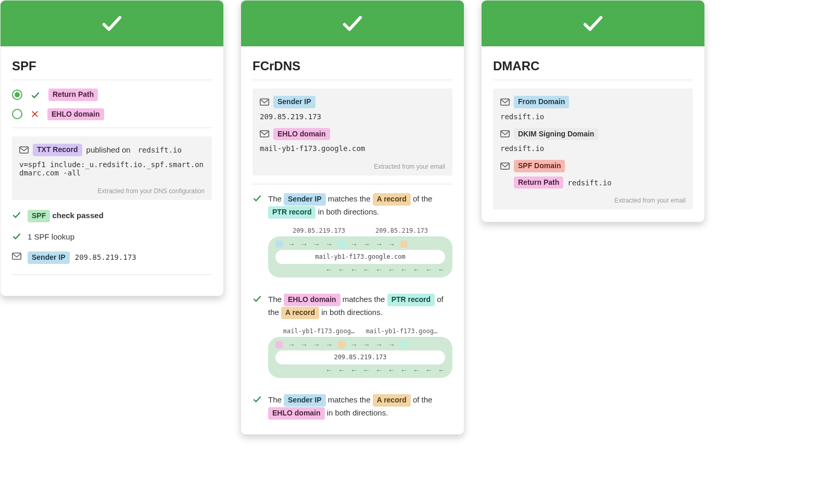 Image resolution: width=833 pixels, height=504 pixels. Describe the element at coordinates (39, 216) in the screenshot. I see `spf-tag: SPF` at that location.